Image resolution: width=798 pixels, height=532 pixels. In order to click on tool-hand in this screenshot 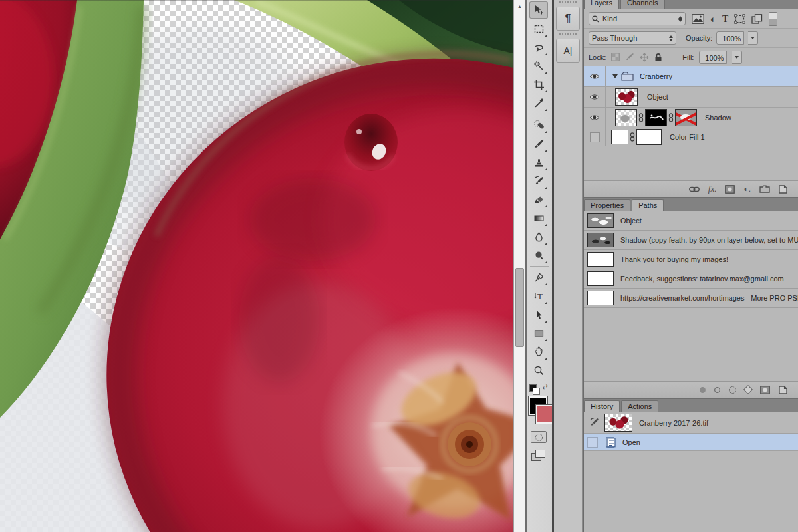, I will do `click(539, 352)`.